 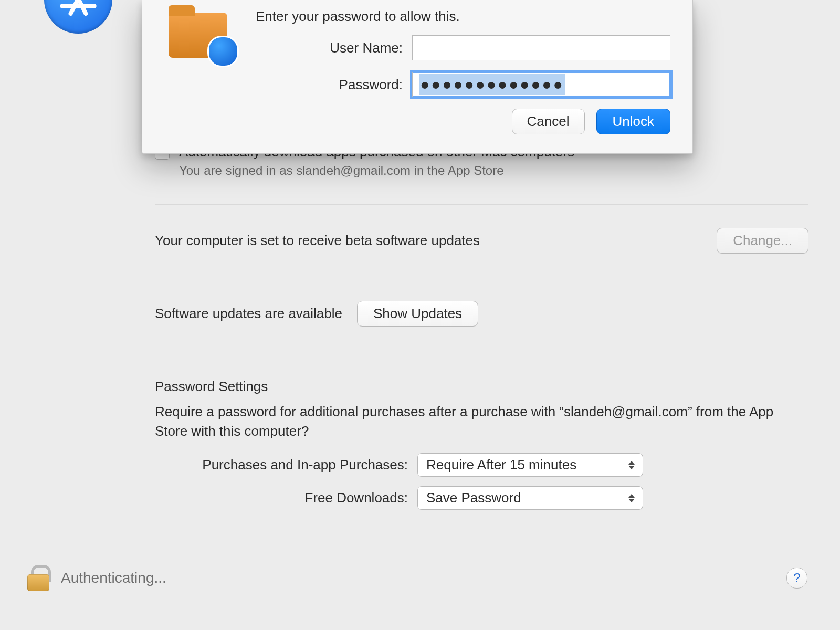 I want to click on software-updates-text: Software updates are available, so click(x=249, y=314).